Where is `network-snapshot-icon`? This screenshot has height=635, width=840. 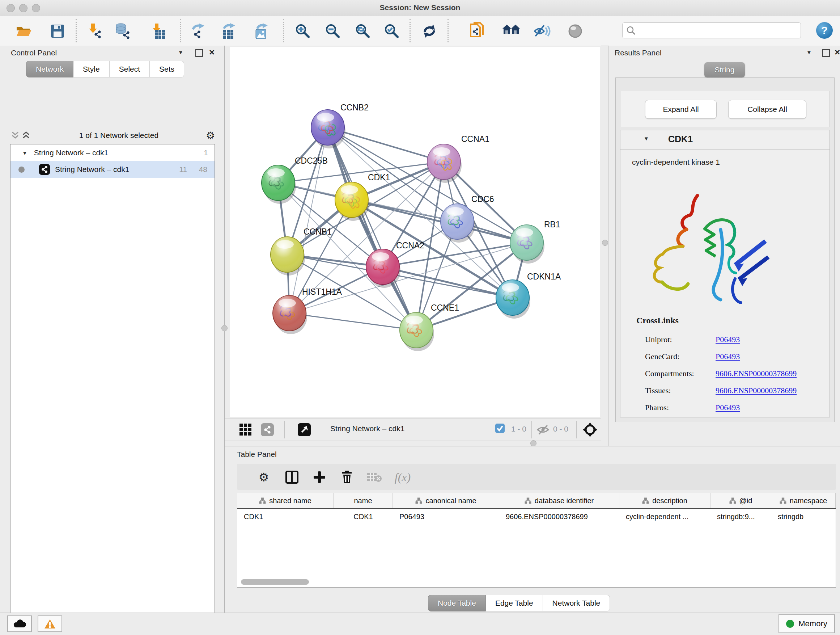 network-snapshot-icon is located at coordinates (478, 31).